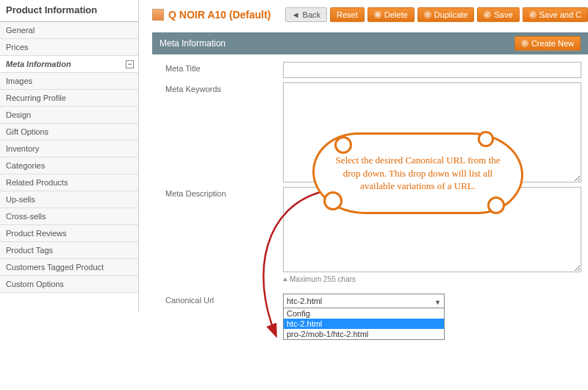  What do you see at coordinates (364, 334) in the screenshot?
I see `canonical-option: pro-2/mob-1/htc-2.html` at bounding box center [364, 334].